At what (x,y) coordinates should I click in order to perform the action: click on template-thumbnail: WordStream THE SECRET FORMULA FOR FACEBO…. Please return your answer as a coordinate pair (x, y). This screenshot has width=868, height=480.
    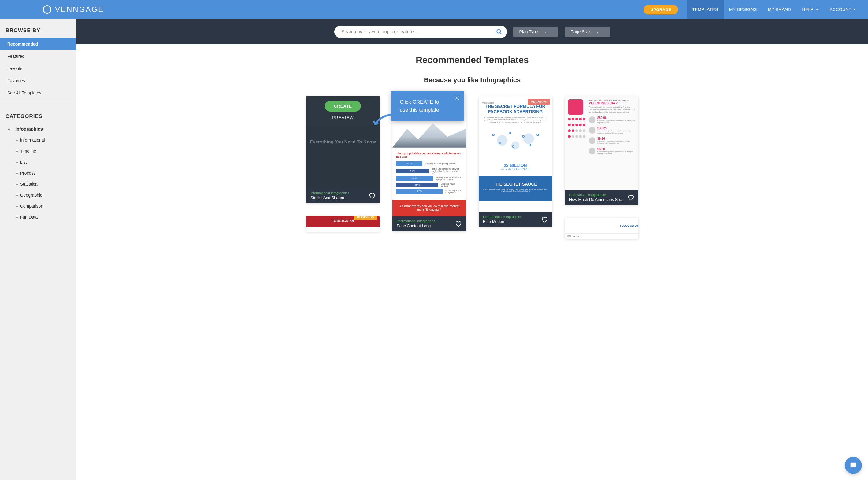
    Looking at the image, I should click on (516, 154).